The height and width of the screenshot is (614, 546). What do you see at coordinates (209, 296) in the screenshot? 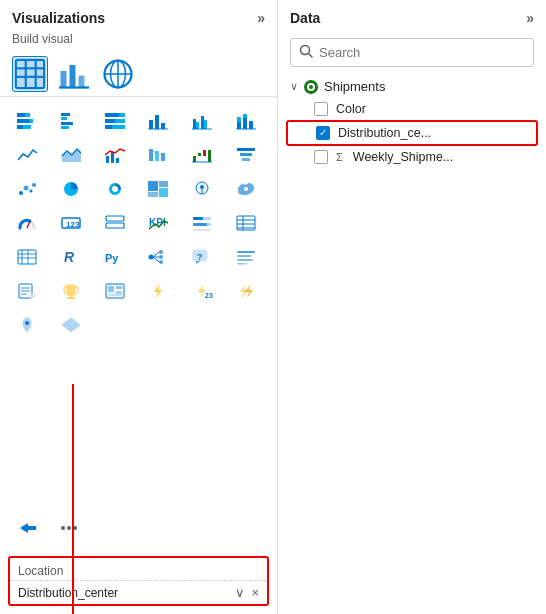
I see `svg-text: 23` at bounding box center [209, 296].